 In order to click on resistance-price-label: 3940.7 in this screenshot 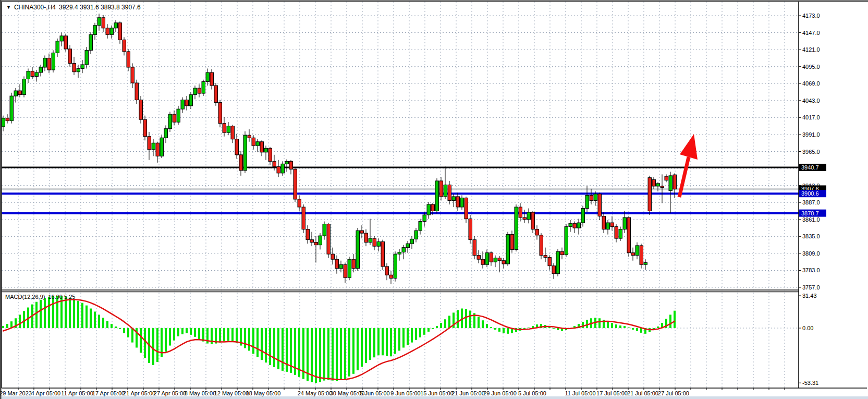, I will do `click(810, 167)`.